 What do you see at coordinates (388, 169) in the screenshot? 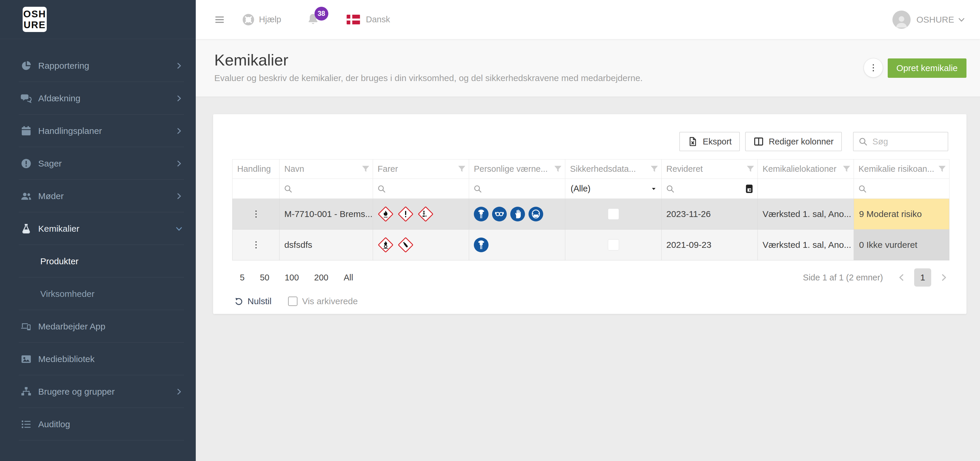
I see `column-header-label: Farer` at bounding box center [388, 169].